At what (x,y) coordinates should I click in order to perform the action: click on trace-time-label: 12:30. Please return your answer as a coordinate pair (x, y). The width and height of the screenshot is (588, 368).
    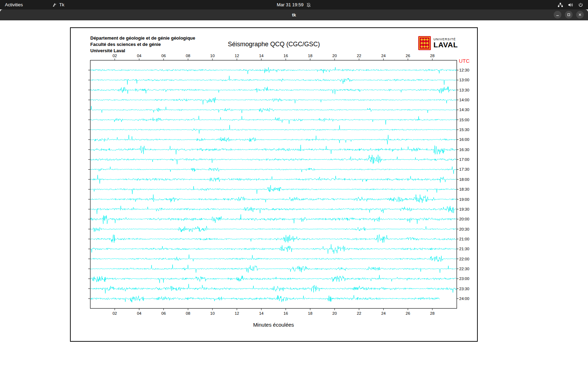
    Looking at the image, I should click on (464, 70).